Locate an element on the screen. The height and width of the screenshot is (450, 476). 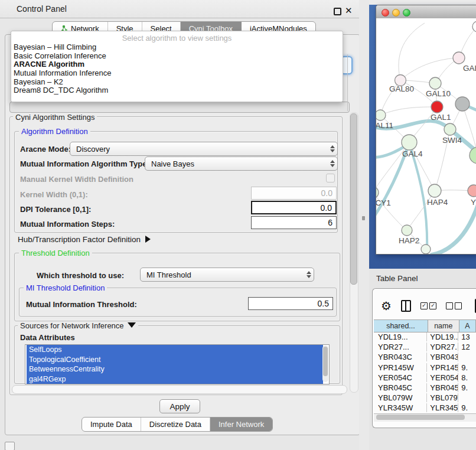
manual-kernel-width-label: Manual Kernel Width Definition is located at coordinates (77, 180).